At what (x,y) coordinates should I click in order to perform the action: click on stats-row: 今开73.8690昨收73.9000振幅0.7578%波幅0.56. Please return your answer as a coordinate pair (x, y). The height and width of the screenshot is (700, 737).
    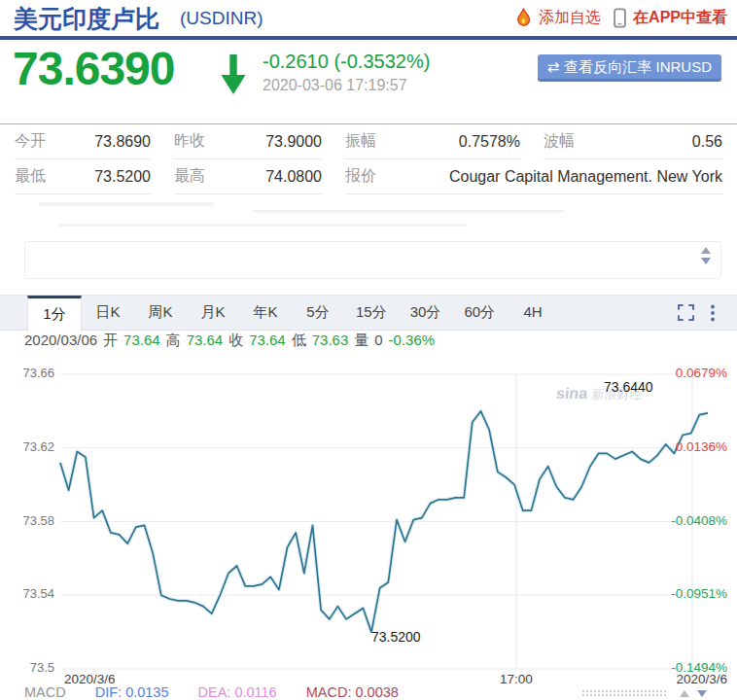
    Looking at the image, I should click on (368, 142).